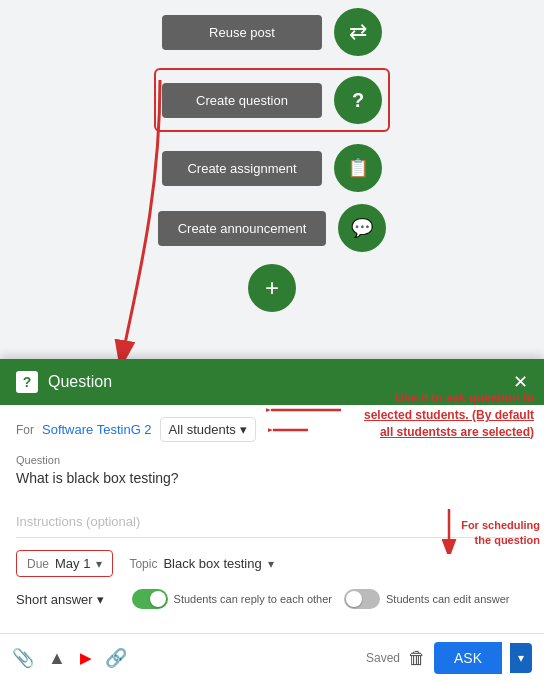 The width and height of the screenshot is (544, 682). What do you see at coordinates (54, 600) in the screenshot?
I see `short-answer-label: Short answer` at bounding box center [54, 600].